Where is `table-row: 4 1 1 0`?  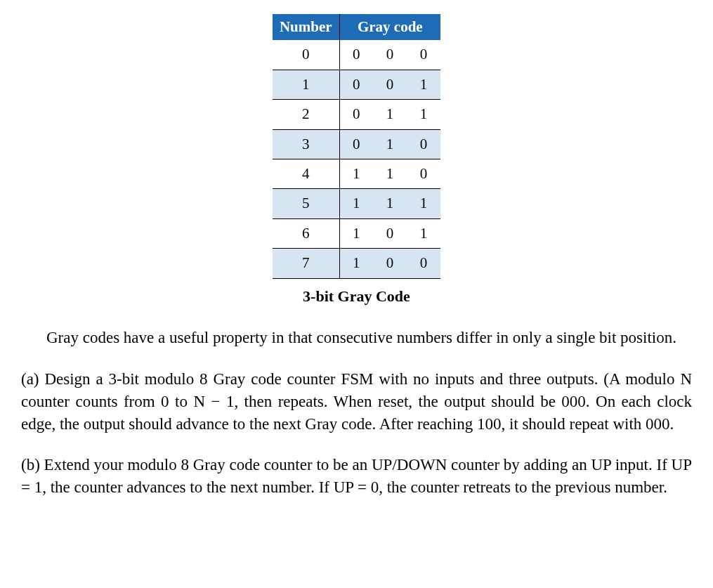
table-row: 4 1 1 0 is located at coordinates (357, 174).